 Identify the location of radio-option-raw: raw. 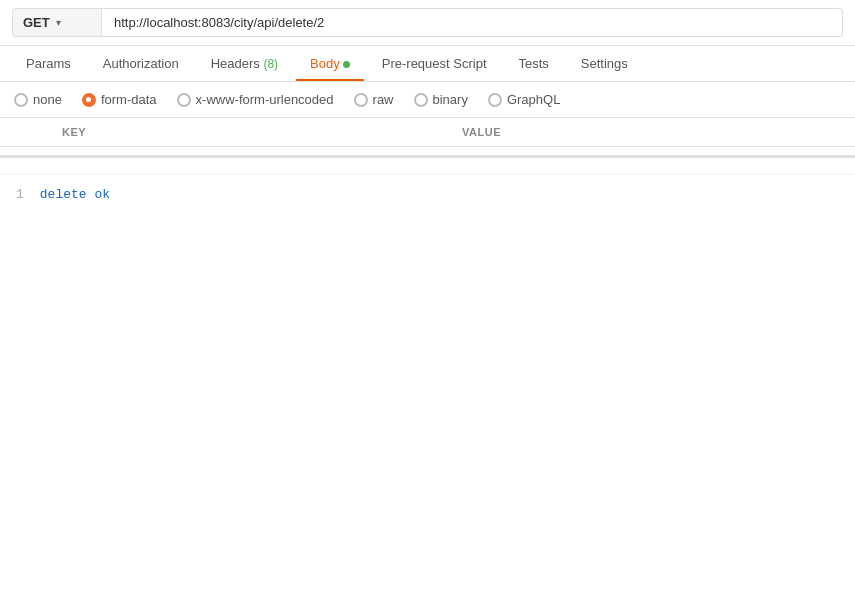
(374, 100).